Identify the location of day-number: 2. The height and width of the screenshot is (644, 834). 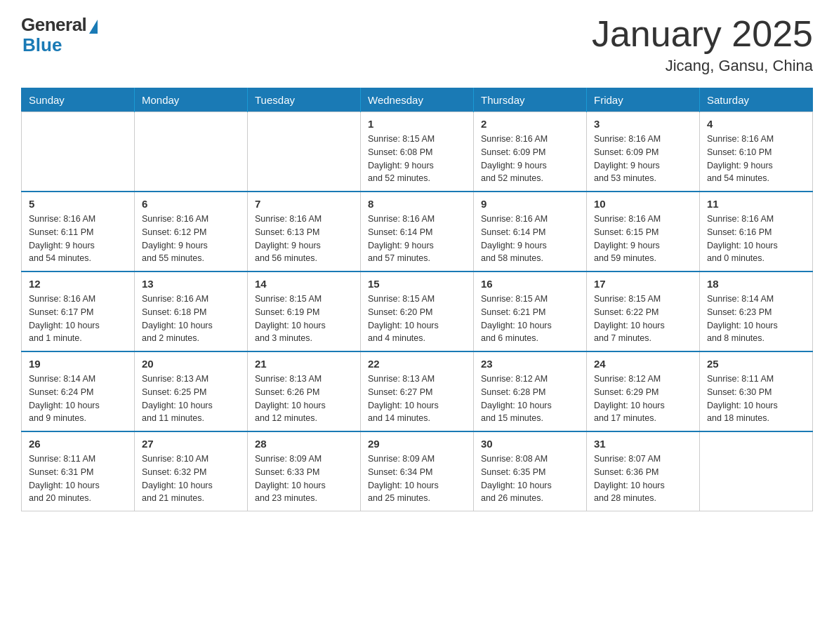
(530, 123).